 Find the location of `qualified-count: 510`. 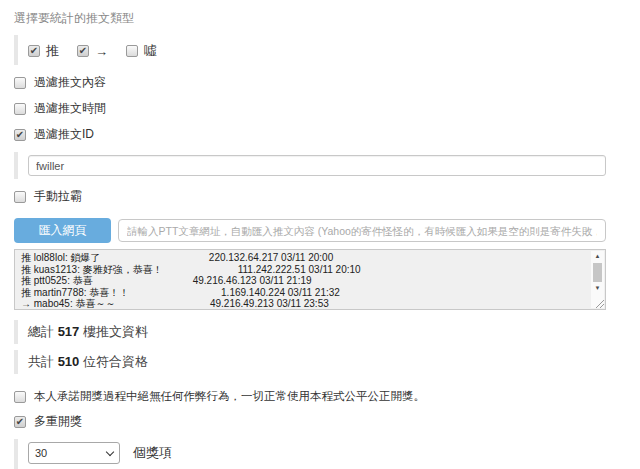

qualified-count: 510 is located at coordinates (69, 362).